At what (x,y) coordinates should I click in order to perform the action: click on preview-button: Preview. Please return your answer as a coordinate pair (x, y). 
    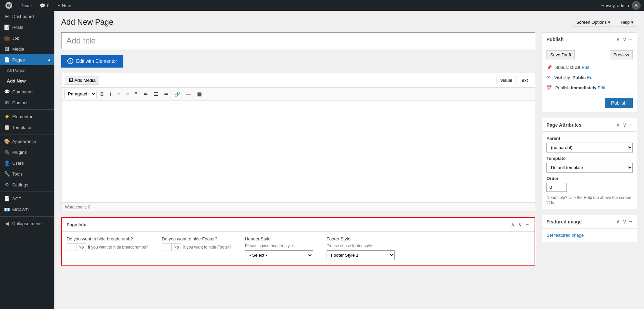
    Looking at the image, I should click on (621, 55).